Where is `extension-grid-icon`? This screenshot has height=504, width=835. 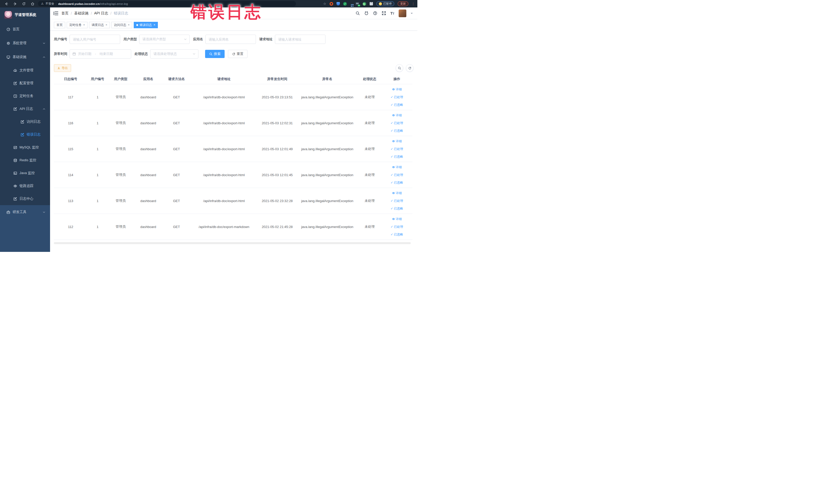
extension-grid-icon is located at coordinates (350, 4).